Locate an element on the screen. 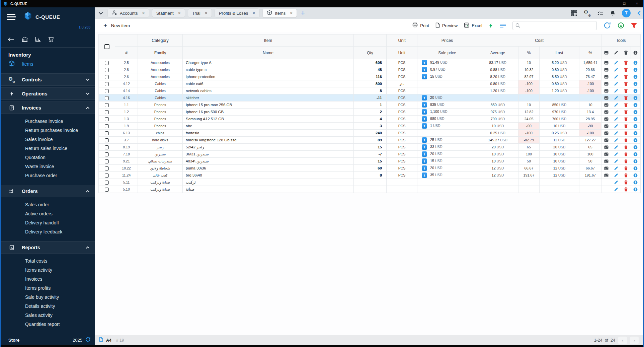 This screenshot has width=644, height=347. column-header-name: Name is located at coordinates (268, 53).